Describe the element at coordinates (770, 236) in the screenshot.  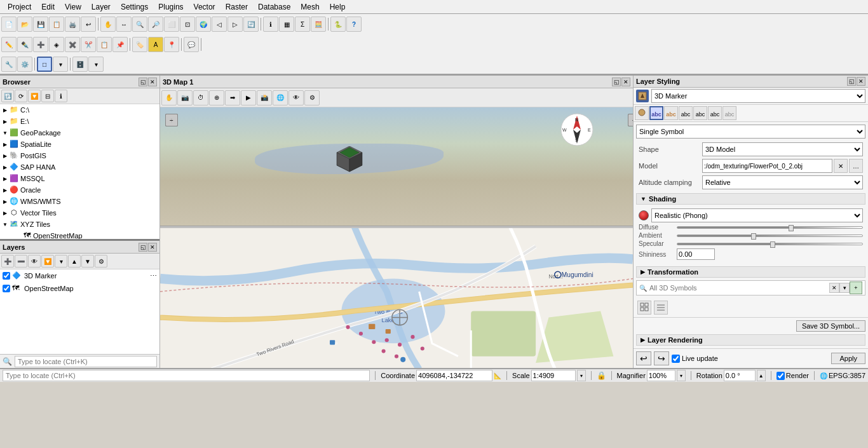
I see `ambient-slider` at that location.